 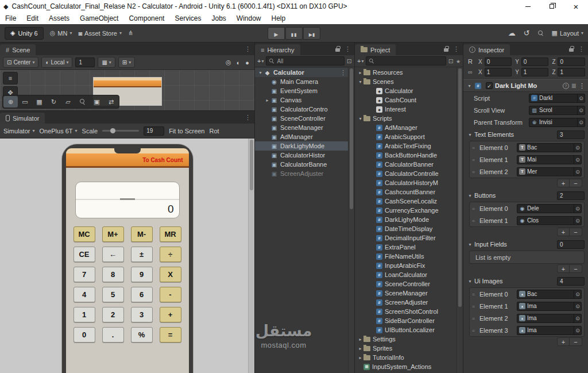 What do you see at coordinates (549, 160) in the screenshot?
I see `object-field: Mai` at bounding box center [549, 160].